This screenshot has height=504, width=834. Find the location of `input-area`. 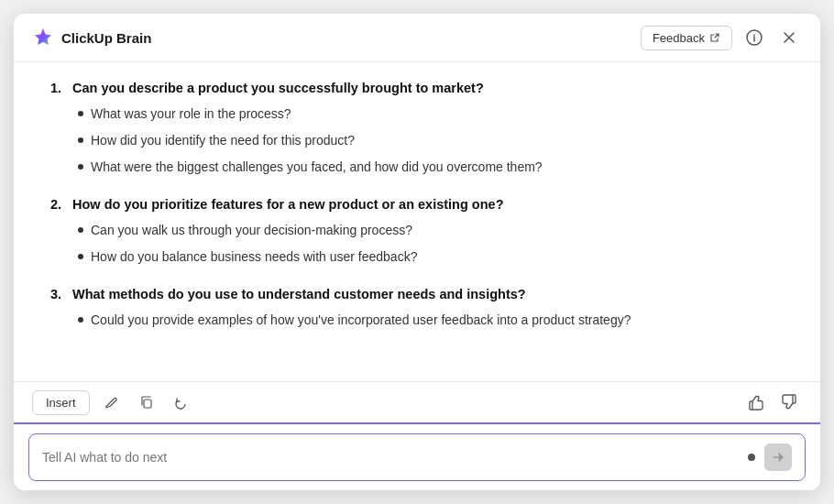

input-area is located at coordinates (417, 456).